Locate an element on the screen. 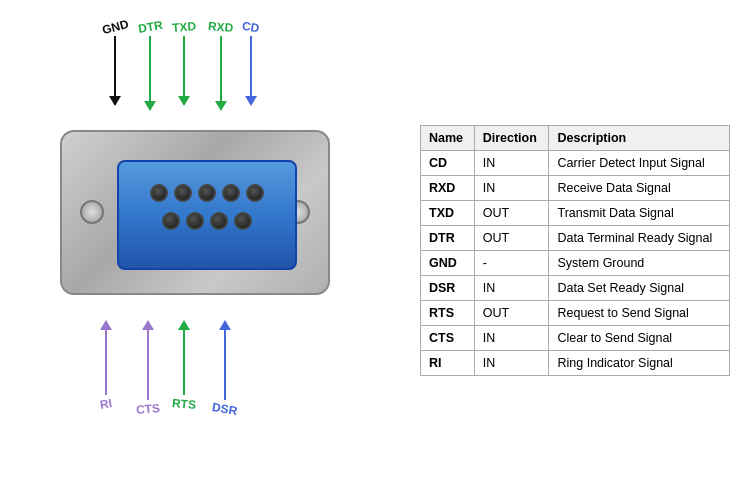 The image size is (750, 500). col-header-direction: Direction is located at coordinates (512, 138).